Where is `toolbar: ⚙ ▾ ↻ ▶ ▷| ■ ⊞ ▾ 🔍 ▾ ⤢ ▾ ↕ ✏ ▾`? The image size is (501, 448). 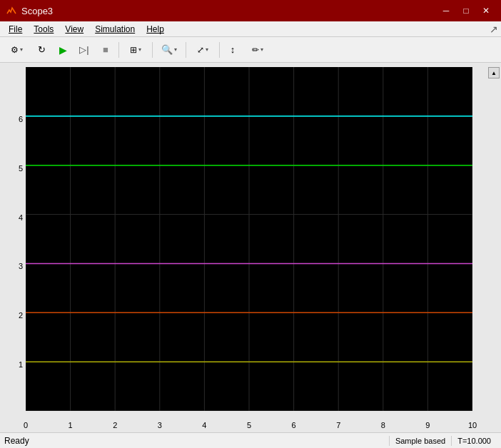
toolbar: ⚙ ▾ ↻ ▶ ▷| ■ ⊞ ▾ 🔍 ▾ ⤢ ▾ ↕ ✏ ▾ is located at coordinates (250, 50).